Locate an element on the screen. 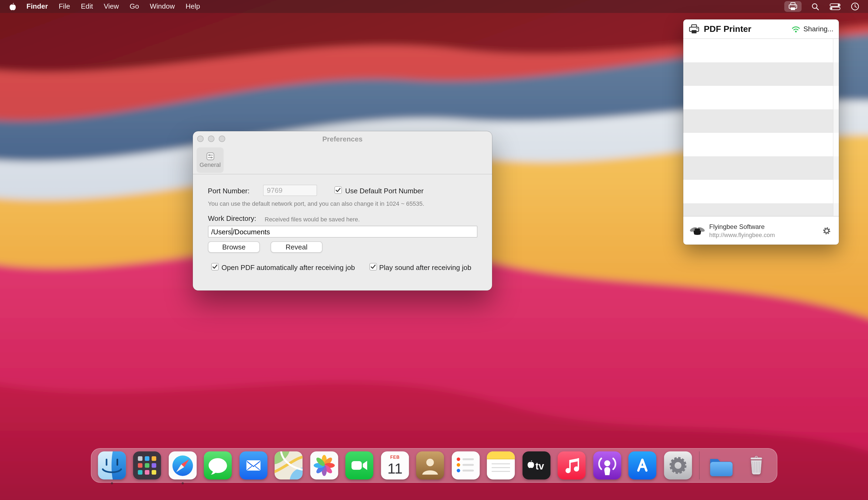 This screenshot has width=868, height=500. dock-notes is located at coordinates (501, 465).